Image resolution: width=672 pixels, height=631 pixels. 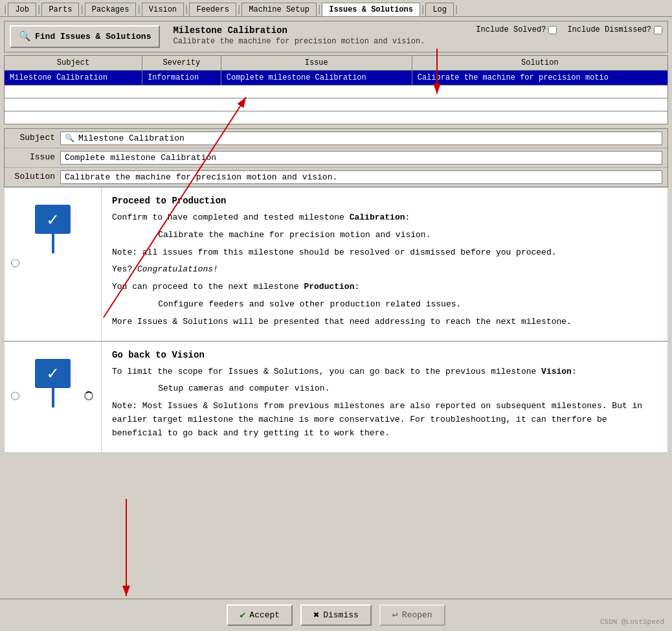 I want to click on col-issue: Issue, so click(x=316, y=63).